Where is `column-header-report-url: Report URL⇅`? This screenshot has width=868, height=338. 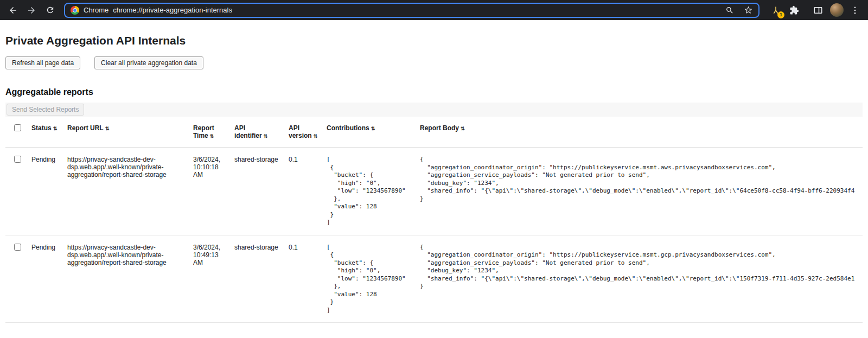
column-header-report-url: Report URL⇅ is located at coordinates (130, 132).